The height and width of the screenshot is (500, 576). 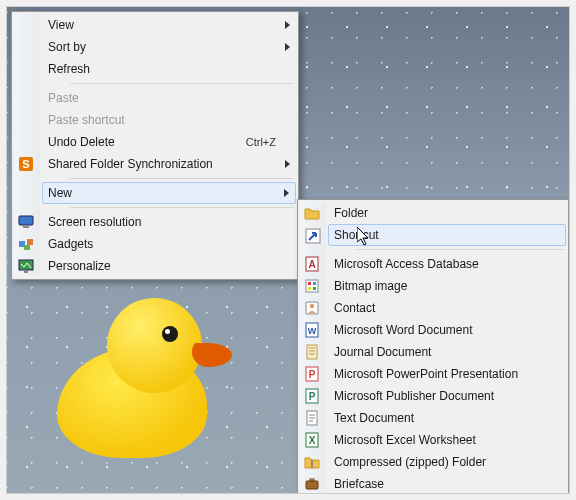 What do you see at coordinates (440, 440) in the screenshot?
I see `menu-label: Microsoft Excel Worksheet` at bounding box center [440, 440].